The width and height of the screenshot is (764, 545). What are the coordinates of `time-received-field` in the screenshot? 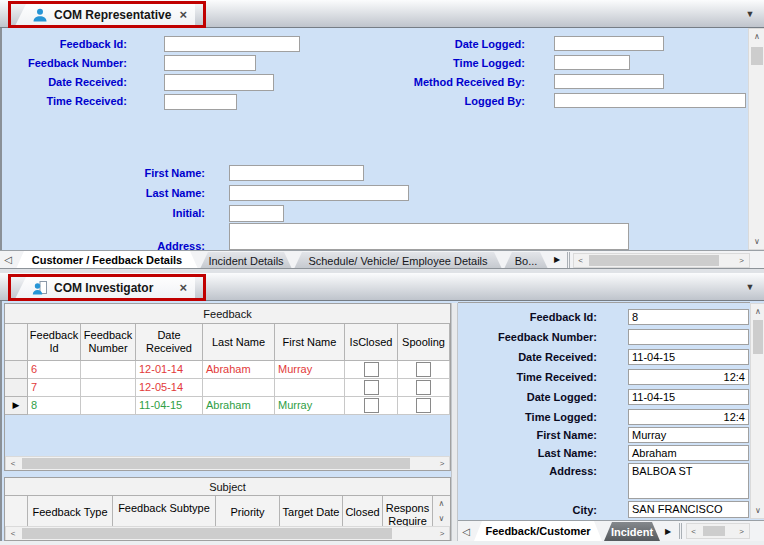 It's located at (200, 102).